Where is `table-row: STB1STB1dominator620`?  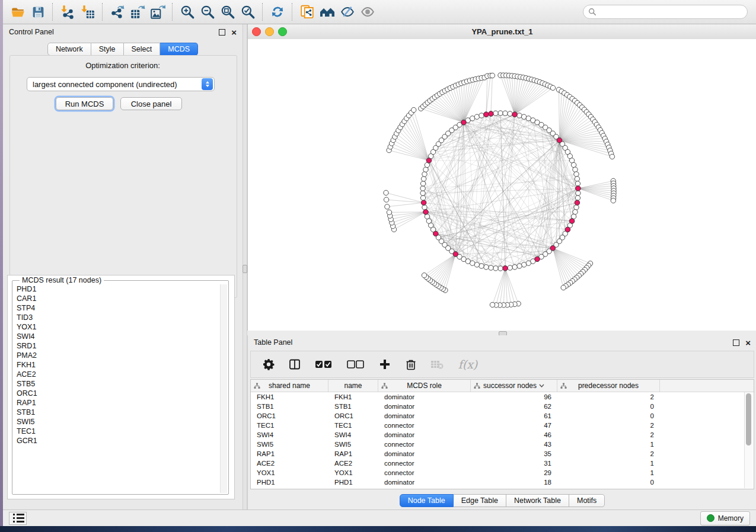 table-row: STB1STB1dominator620 is located at coordinates (502, 406).